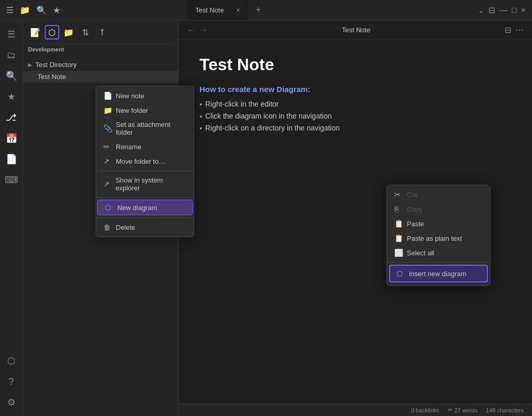  Describe the element at coordinates (355, 128) in the screenshot. I see `bullet-3: • Right-click on a directory in the navi…` at that location.